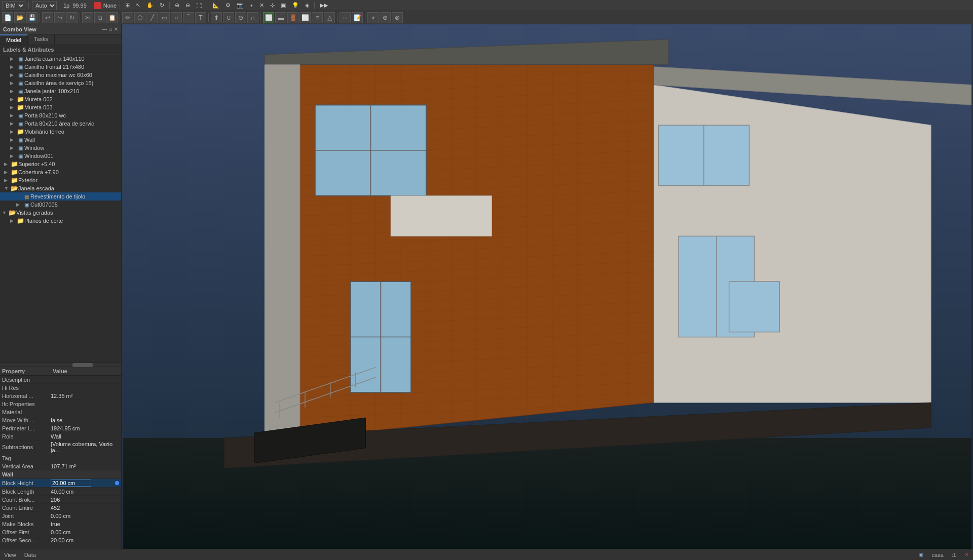 The width and height of the screenshot is (973, 560). What do you see at coordinates (48, 18) in the screenshot?
I see `undo-btn: ↩` at bounding box center [48, 18].